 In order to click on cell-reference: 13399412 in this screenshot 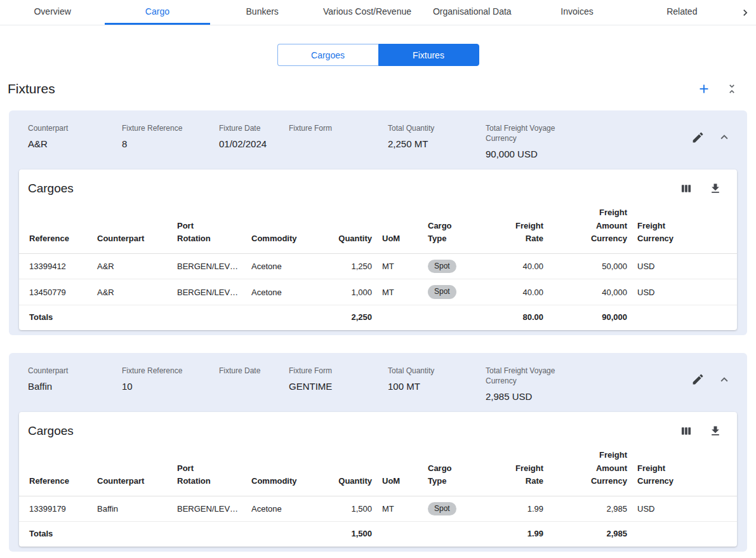, I will do `click(56, 267)`.